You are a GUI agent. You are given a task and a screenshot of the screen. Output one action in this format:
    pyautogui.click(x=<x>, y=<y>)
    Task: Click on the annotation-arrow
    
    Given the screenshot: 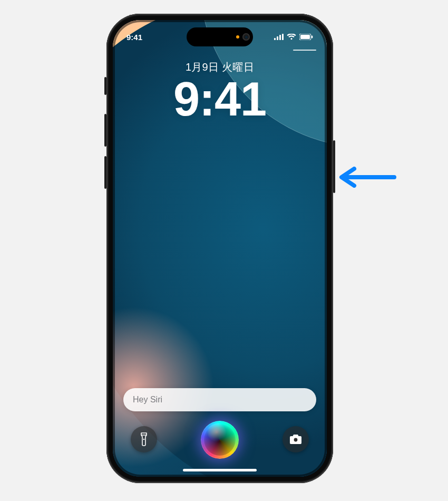 What is the action you would take?
    pyautogui.click(x=367, y=177)
    